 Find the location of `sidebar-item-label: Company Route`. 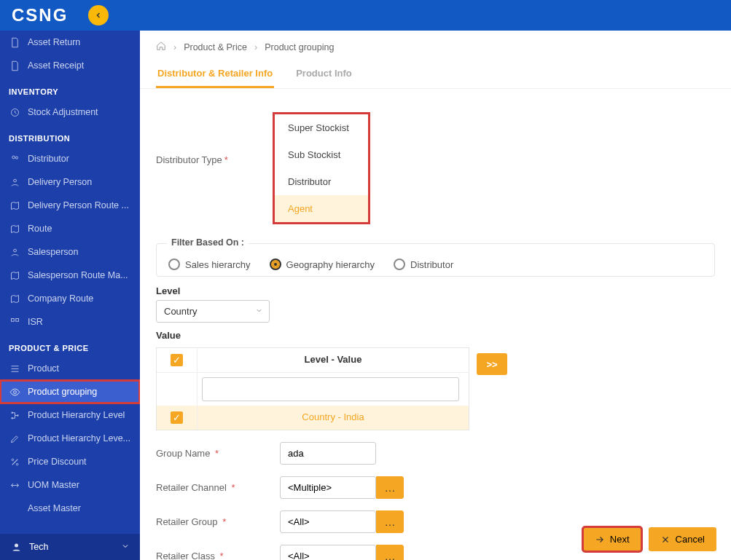

sidebar-item-label: Company Route is located at coordinates (60, 299).